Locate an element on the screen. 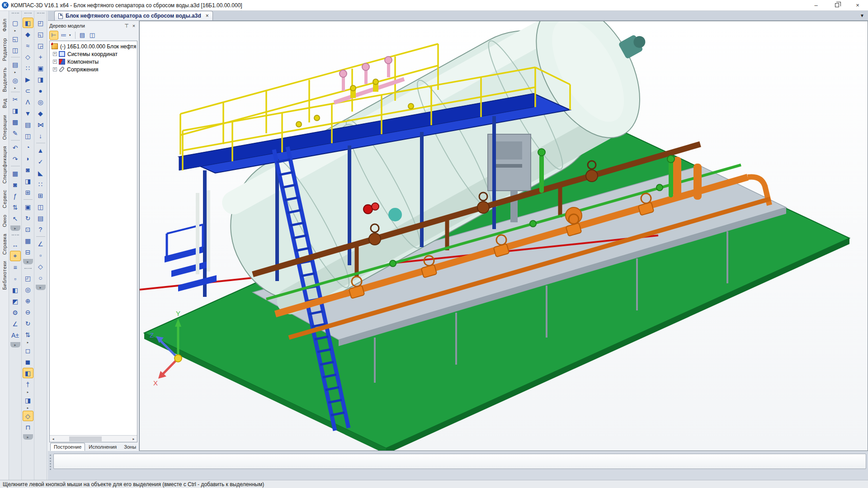 Image resolution: width=868 pixels, height=488 pixels. angle-tool-icon: ∠ is located at coordinates (41, 244).